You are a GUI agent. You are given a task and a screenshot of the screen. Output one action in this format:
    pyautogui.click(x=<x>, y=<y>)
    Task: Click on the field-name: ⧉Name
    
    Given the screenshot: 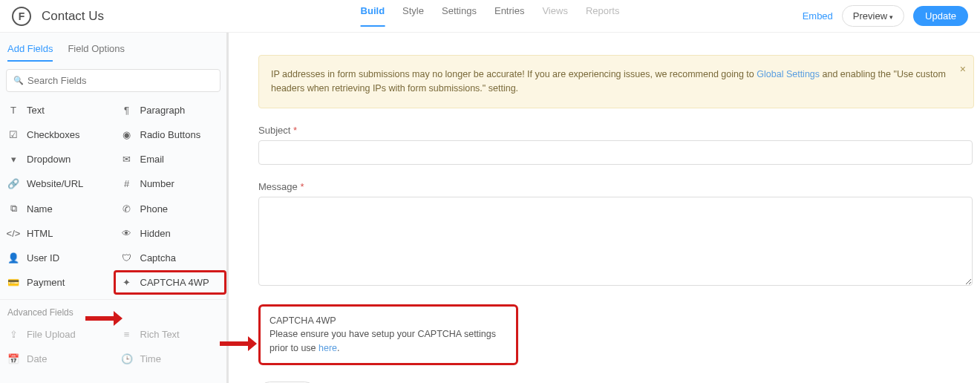 What is the action you would take?
    pyautogui.click(x=56, y=209)
    